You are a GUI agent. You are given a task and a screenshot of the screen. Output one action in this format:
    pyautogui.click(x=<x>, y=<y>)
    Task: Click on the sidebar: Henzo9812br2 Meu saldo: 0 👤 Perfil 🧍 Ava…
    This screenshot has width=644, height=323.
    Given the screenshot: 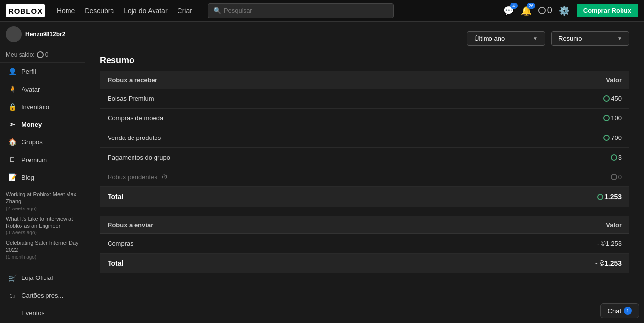 What is the action you would take?
    pyautogui.click(x=43, y=172)
    